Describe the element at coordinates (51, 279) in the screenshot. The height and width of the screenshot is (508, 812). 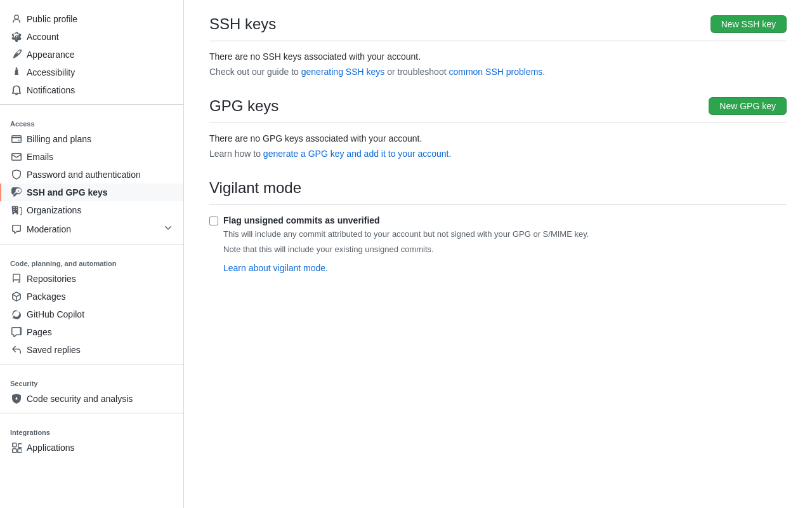
I see `sidebar-item-label: Repositories` at that location.